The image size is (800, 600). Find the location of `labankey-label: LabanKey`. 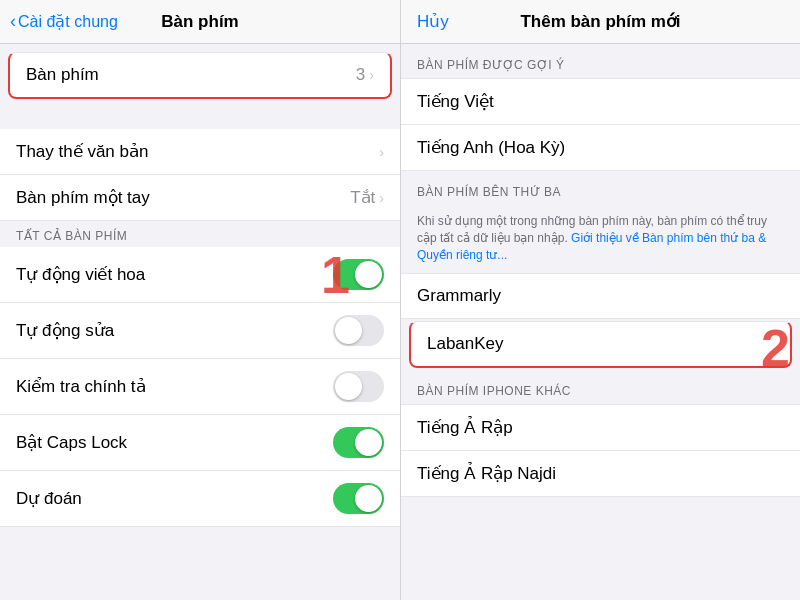

labankey-label: LabanKey is located at coordinates (466, 344).